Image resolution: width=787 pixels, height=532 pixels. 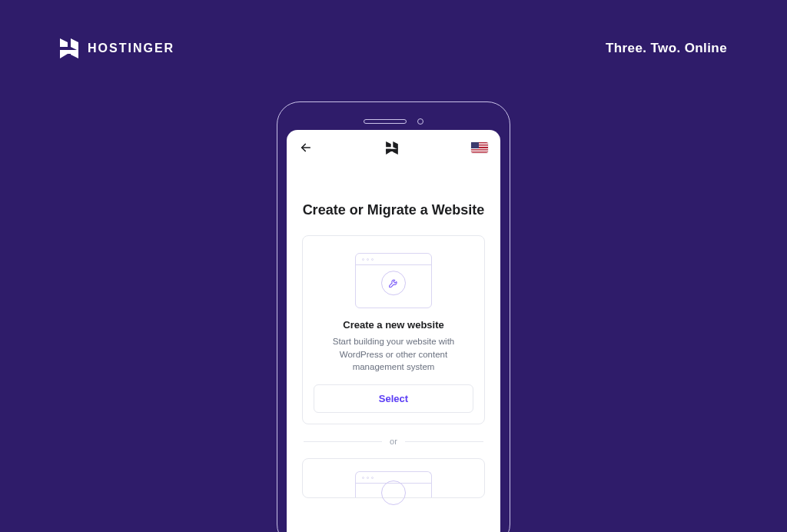 What do you see at coordinates (394, 121) in the screenshot?
I see `phone-top-cutouts` at bounding box center [394, 121].